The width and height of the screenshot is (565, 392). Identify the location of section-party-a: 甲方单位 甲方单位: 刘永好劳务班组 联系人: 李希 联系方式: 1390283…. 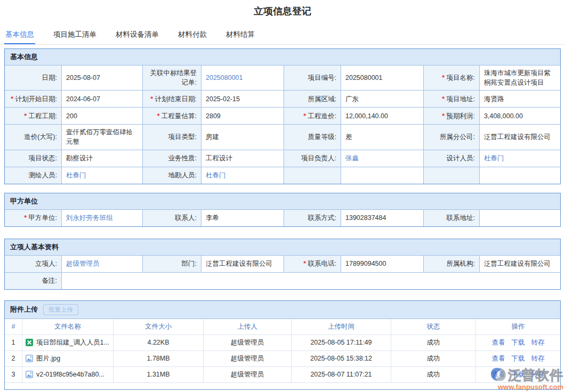
(282, 210).